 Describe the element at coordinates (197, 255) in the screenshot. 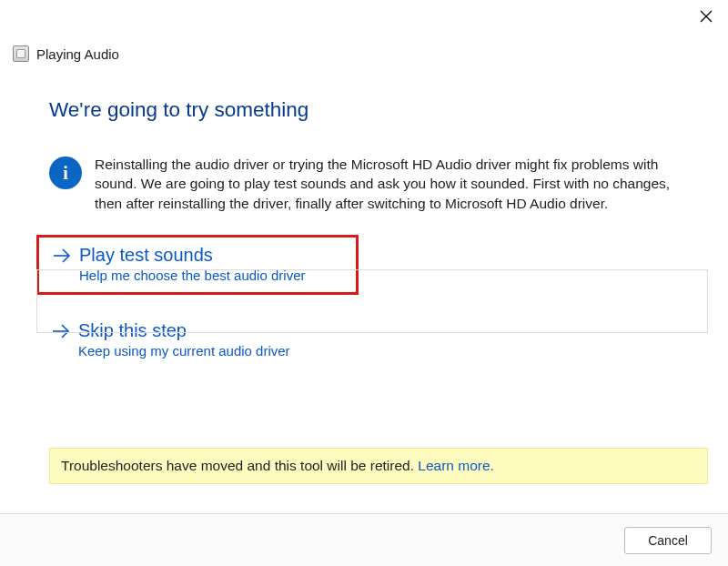

I see `option-title-row: Play test sounds` at that location.